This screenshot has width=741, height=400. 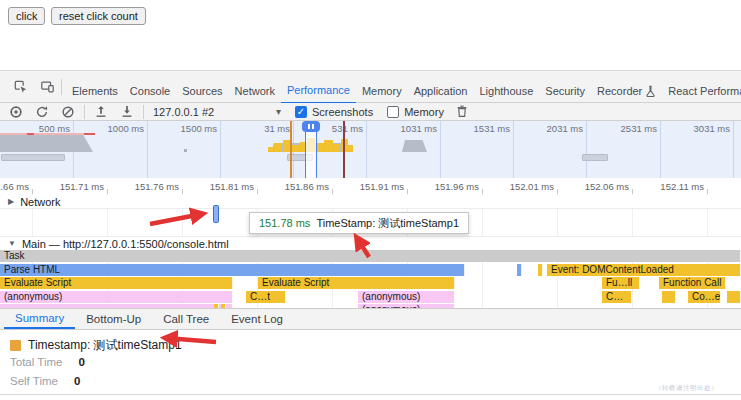 I want to click on summary-stat-row: Self Time0, so click(x=45, y=381).